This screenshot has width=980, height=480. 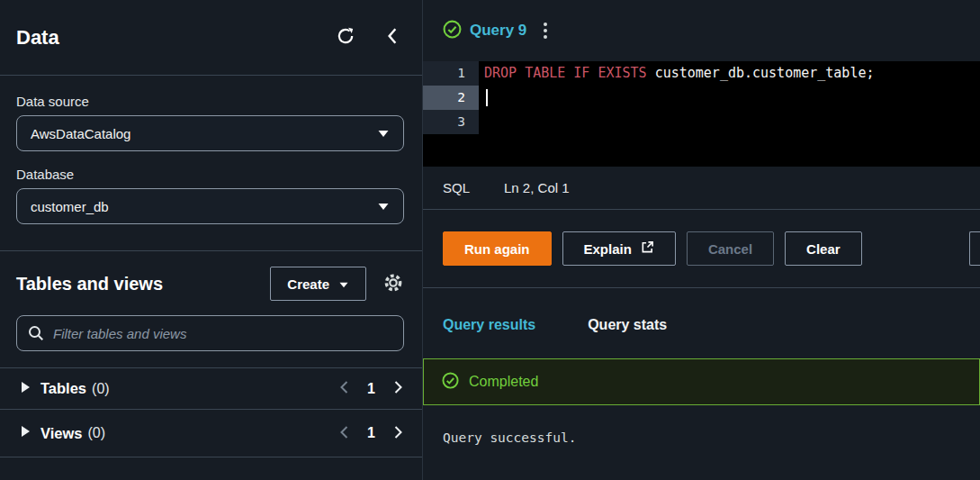 What do you see at coordinates (211, 333) in the screenshot?
I see `filter-tables-wrapper` at bounding box center [211, 333].